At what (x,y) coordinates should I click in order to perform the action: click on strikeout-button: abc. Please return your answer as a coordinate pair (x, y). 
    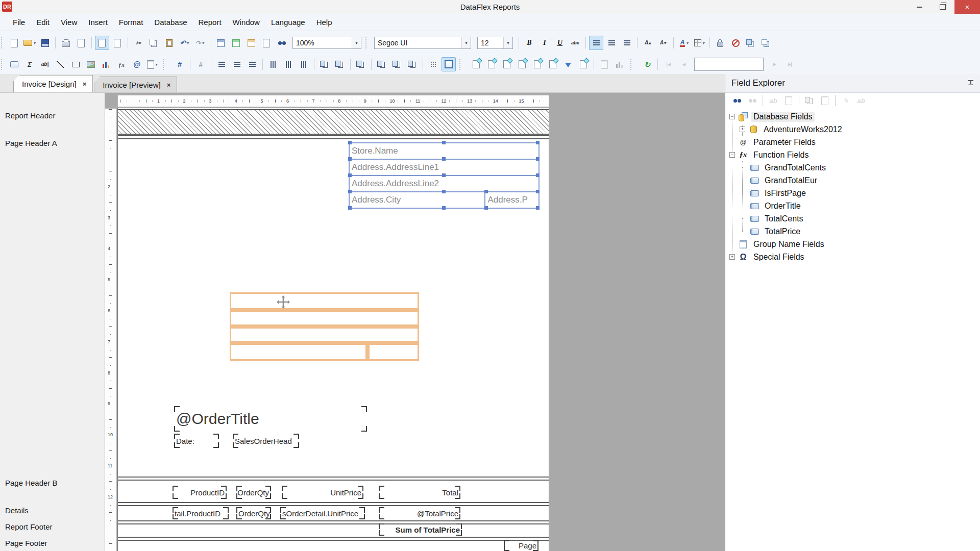
    Looking at the image, I should click on (575, 43).